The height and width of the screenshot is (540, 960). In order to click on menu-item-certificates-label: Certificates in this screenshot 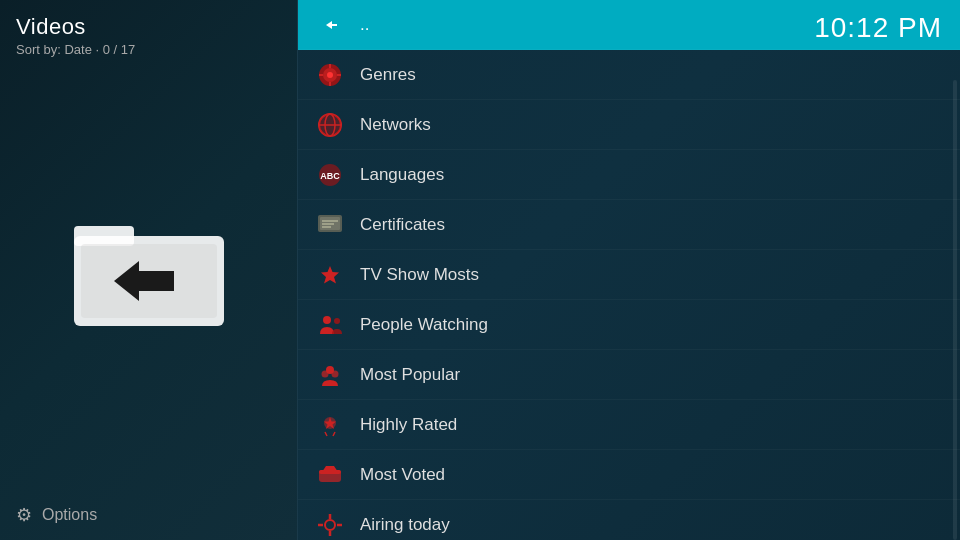, I will do `click(402, 225)`.